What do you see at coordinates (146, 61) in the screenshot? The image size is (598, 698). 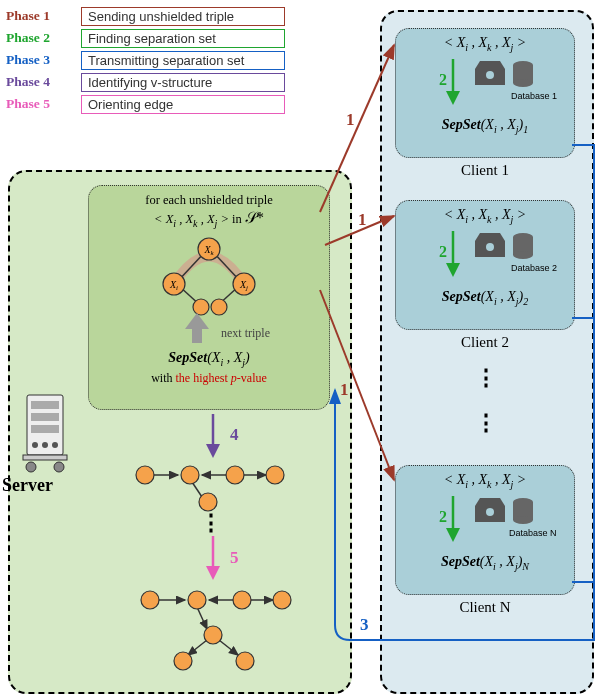 I see `legend: Phase 1 Sending unshielded triple Phase …` at bounding box center [146, 61].